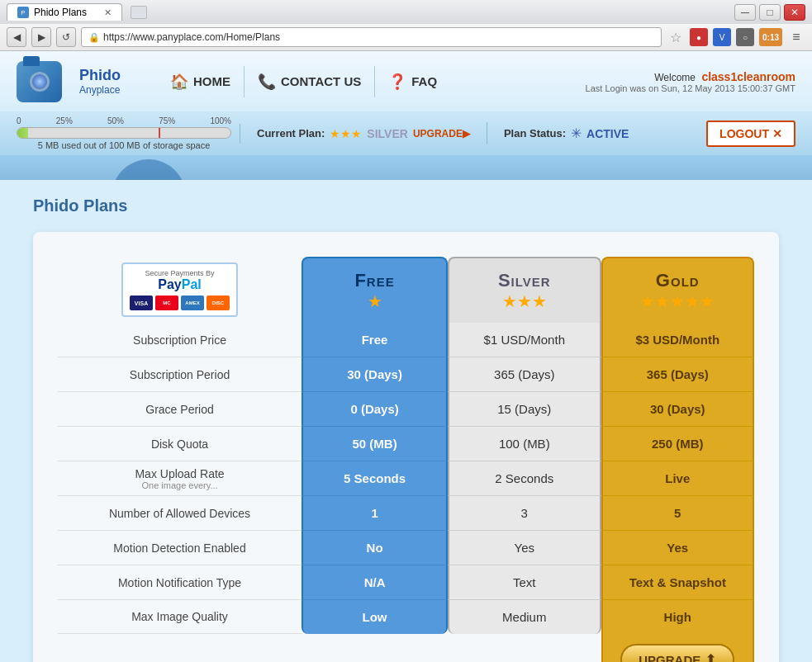  I want to click on gold-motion-notification: Text & Snapshot, so click(677, 583).